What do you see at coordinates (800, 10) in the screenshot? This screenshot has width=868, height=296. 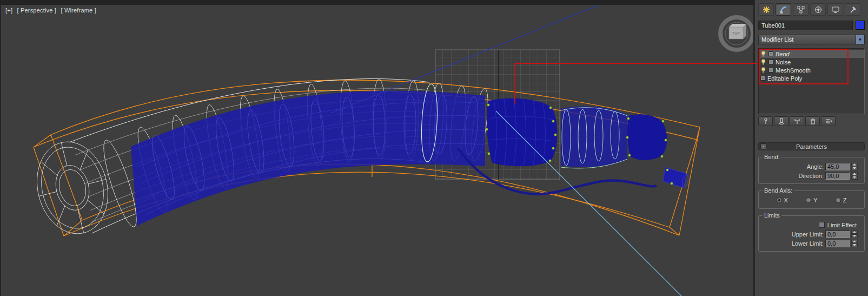 I see `tab-hierarchy` at bounding box center [800, 10].